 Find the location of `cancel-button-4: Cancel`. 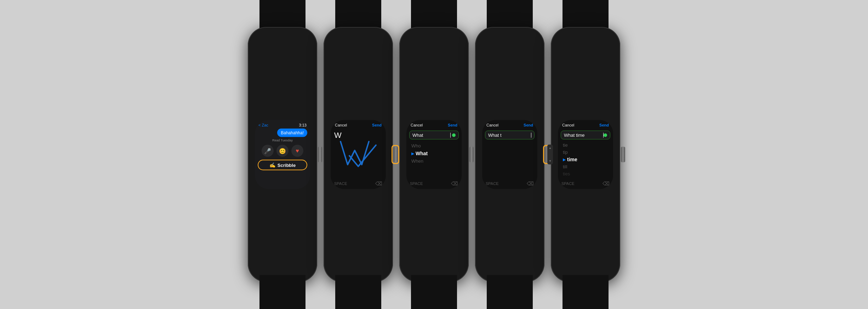

cancel-button-4: Cancel is located at coordinates (492, 125).